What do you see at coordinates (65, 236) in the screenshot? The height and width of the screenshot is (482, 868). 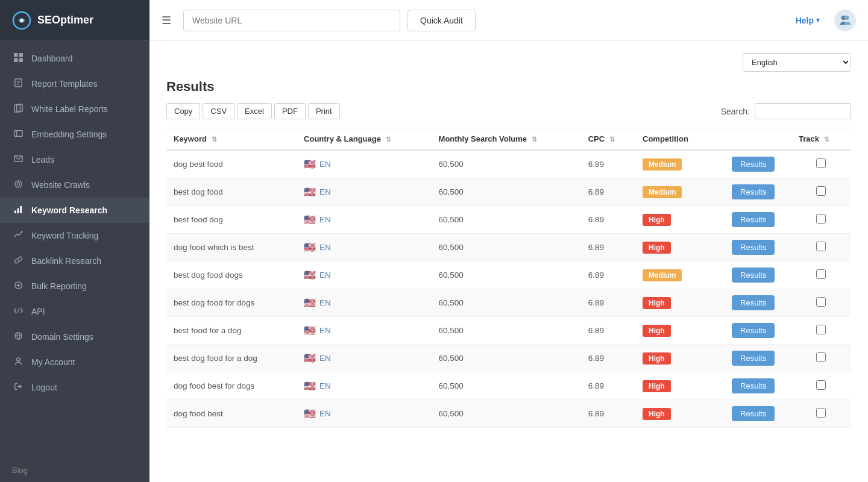 I see `sidebar-label-keyword-tracking: Keyword Tracking` at bounding box center [65, 236].